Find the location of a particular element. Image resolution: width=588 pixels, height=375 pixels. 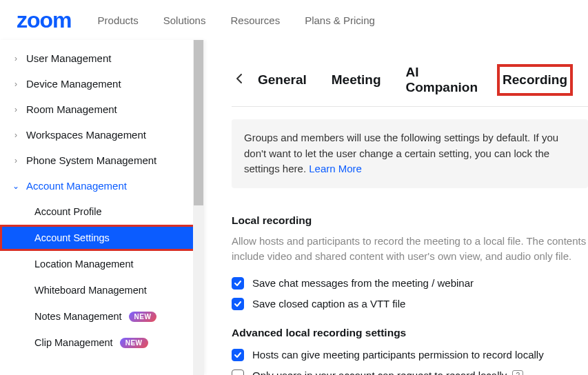

sidebar-sub-clip-management: Clip Management NEW is located at coordinates (102, 343).